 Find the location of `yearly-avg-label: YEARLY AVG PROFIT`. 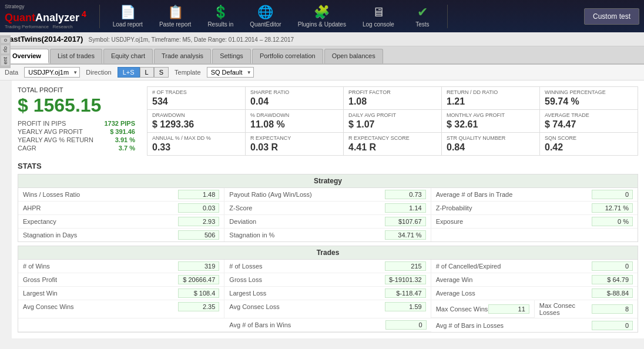

yearly-avg-label: YEARLY AVG PROFIT is located at coordinates (51, 132).